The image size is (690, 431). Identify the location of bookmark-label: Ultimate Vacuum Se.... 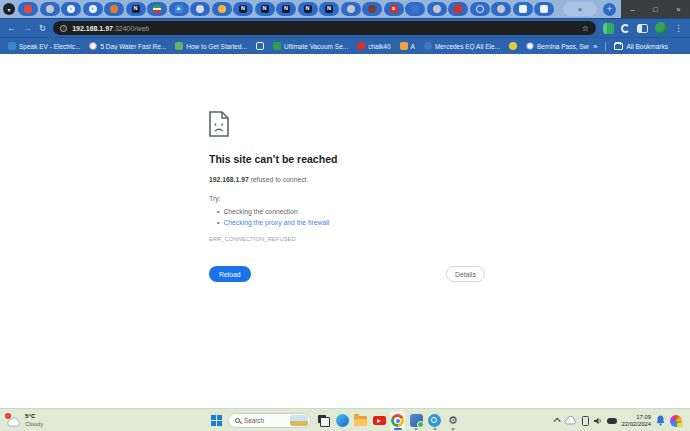
(316, 46).